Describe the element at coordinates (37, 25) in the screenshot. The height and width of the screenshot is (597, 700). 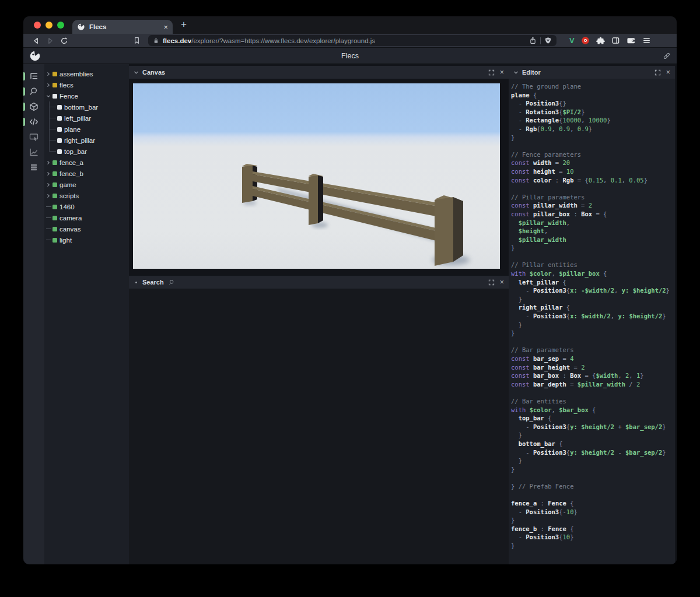
I see `close-window-button` at that location.